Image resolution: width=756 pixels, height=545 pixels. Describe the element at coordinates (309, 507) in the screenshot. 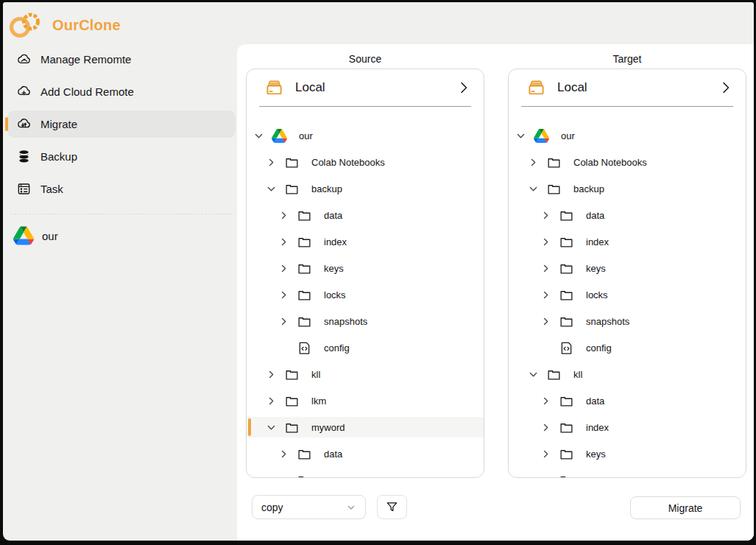

I see `mode-select: copy` at that location.